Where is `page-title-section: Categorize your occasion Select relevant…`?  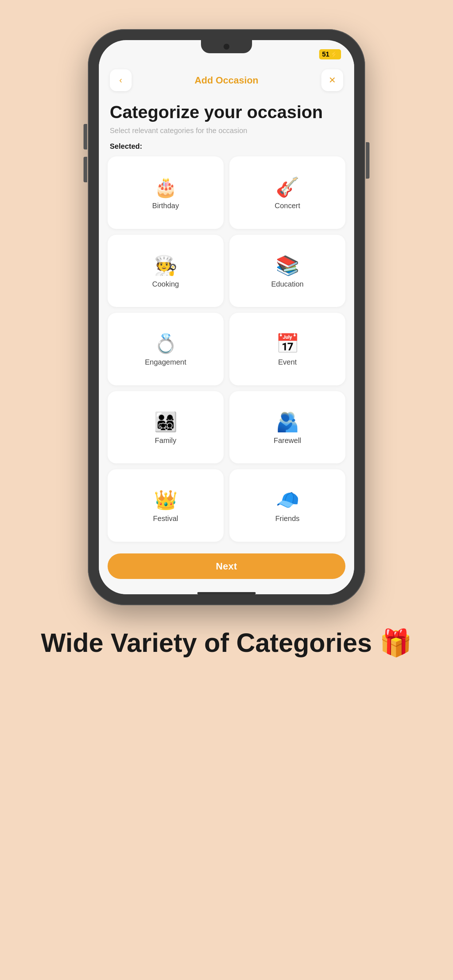 page-title-section: Categorize your occasion Select relevant… is located at coordinates (226, 116).